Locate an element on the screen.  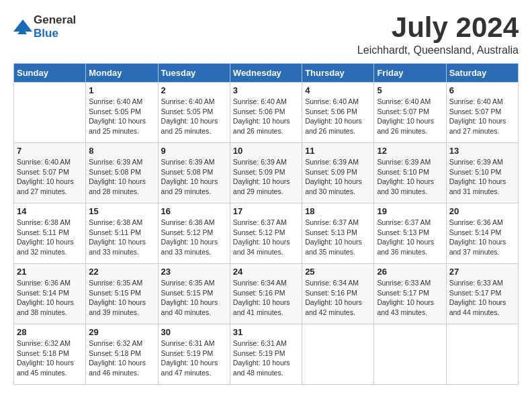
day-number: 15 is located at coordinates (122, 211).